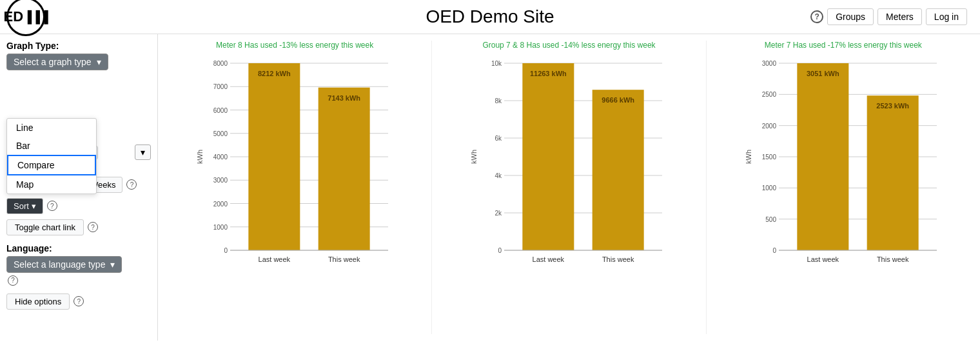 This screenshot has width=980, height=358. What do you see at coordinates (143, 152) in the screenshot?
I see `meter-dropdown: ▾` at bounding box center [143, 152].